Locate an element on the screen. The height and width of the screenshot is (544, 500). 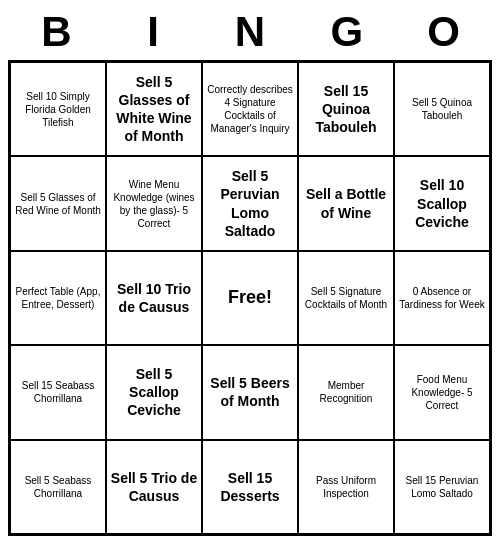
bingo-cell-21: Sell 5 Trio de Causus is located at coordinates (154, 487).